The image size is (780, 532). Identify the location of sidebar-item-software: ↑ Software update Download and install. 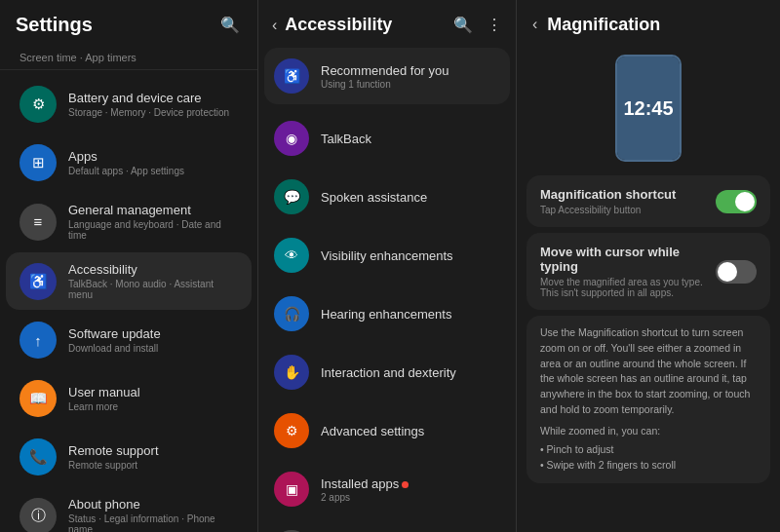
(129, 340).